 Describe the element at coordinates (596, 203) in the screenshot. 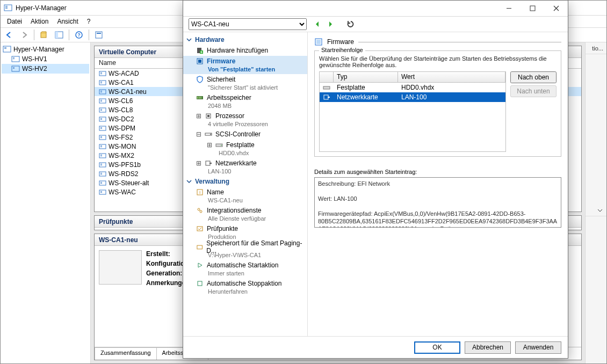

I see `actions-pane: tio...` at that location.